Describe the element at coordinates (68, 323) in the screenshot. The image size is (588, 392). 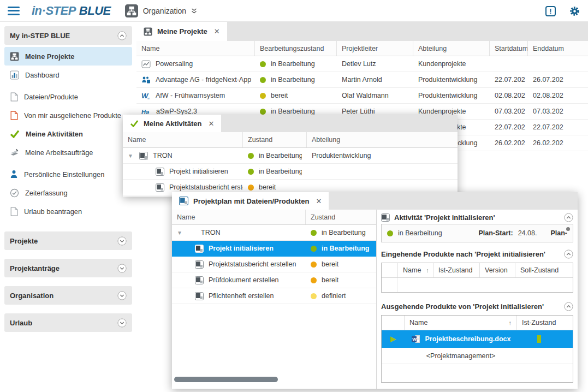
I see `sidebar-group-urlaub: Urlaub` at that location.